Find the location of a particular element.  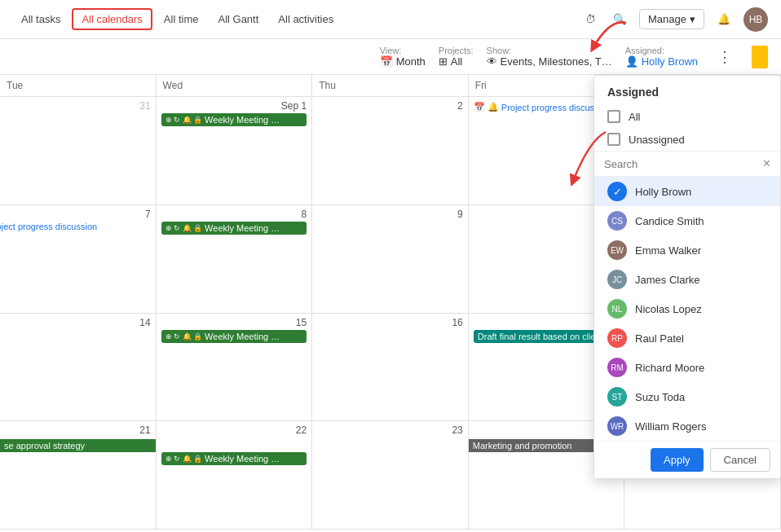

day-number: 21 is located at coordinates (78, 430).